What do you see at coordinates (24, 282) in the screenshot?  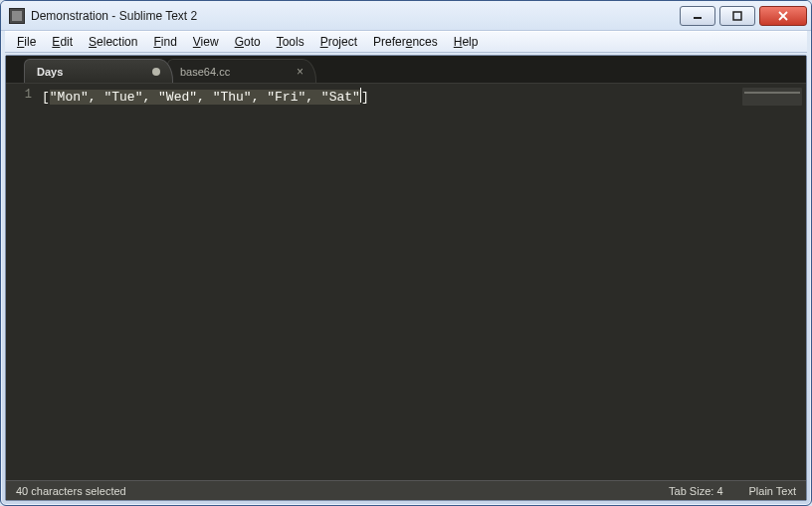 I see `gutter: 1` at bounding box center [24, 282].